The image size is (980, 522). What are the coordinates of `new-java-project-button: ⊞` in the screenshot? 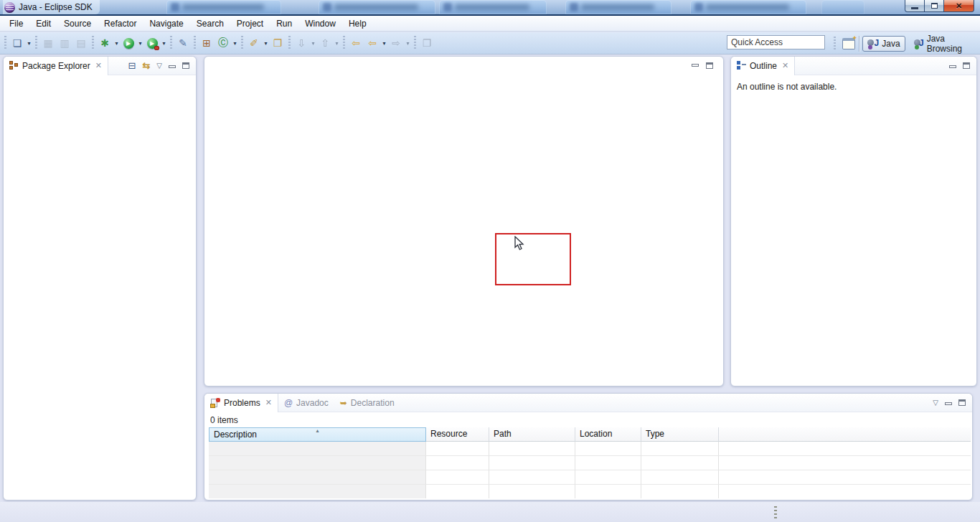 It's located at (207, 43).